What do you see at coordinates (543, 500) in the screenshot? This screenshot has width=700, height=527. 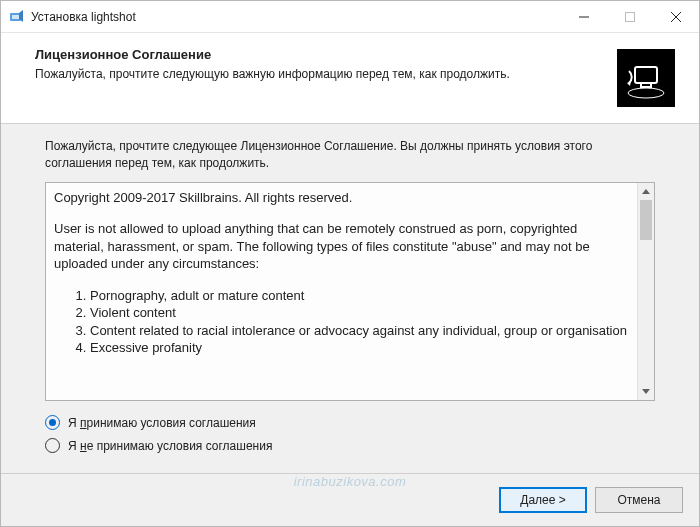 I see `next-button: Далее >` at bounding box center [543, 500].